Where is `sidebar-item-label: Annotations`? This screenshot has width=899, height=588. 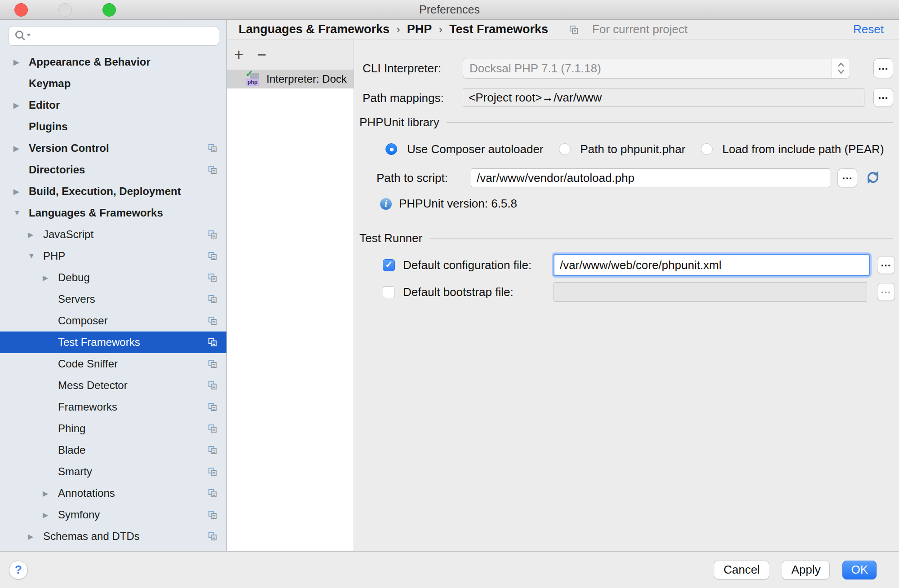
sidebar-item-label: Annotations is located at coordinates (86, 493).